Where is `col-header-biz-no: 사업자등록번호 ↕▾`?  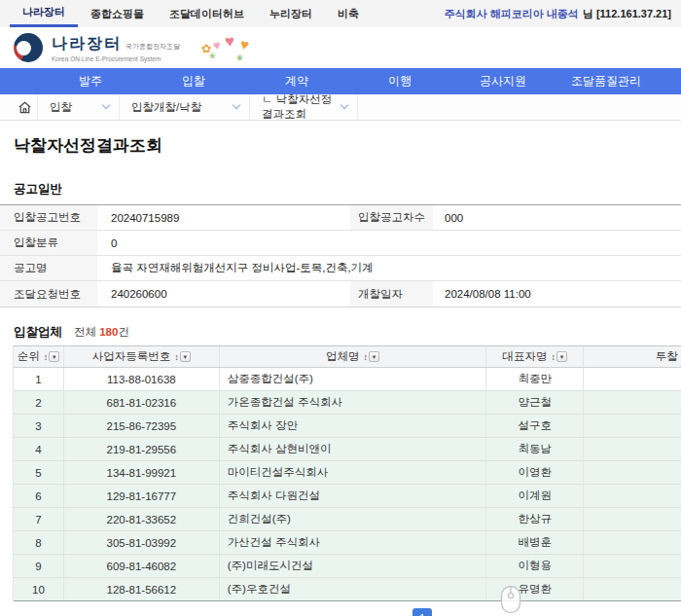 col-header-biz-no: 사업자등록번호 ↕▾ is located at coordinates (142, 356).